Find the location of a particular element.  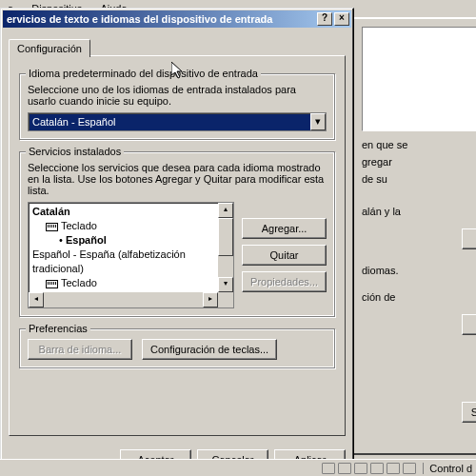

group-legend: Preferencias is located at coordinates (58, 328).